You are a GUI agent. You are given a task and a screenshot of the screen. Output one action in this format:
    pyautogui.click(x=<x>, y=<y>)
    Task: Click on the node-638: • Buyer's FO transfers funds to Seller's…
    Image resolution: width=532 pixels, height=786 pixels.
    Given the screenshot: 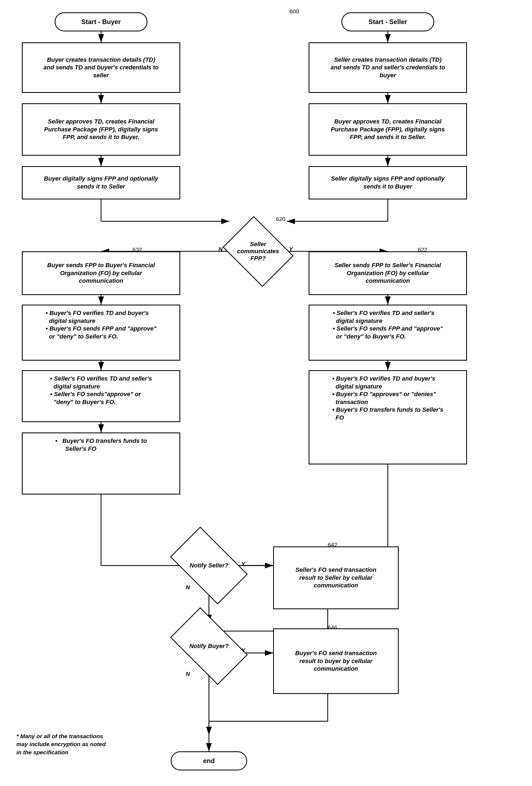 What is the action you would take?
    pyautogui.click(x=101, y=463)
    